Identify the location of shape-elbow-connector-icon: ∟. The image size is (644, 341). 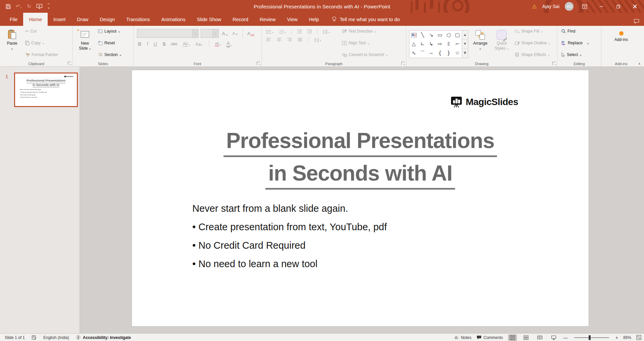
(423, 44).